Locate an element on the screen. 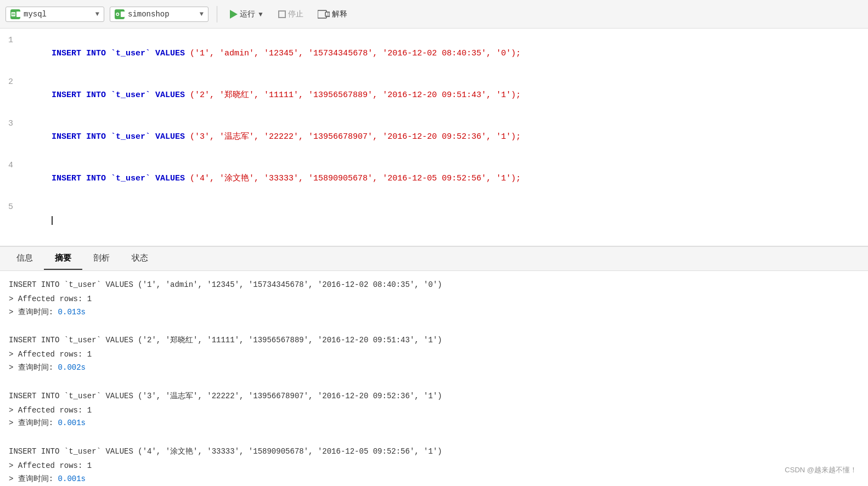 This screenshot has height=486, width=868. stop-button: 停止 is located at coordinates (291, 14).